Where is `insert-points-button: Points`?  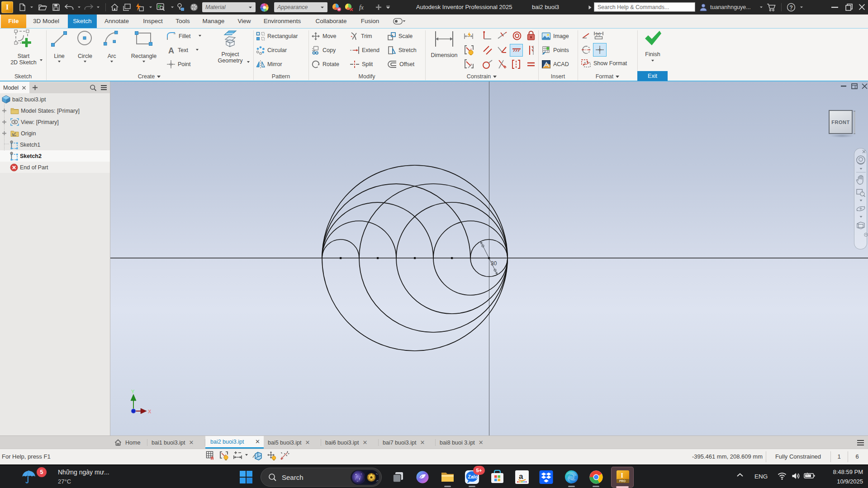
insert-points-button: Points is located at coordinates (555, 50).